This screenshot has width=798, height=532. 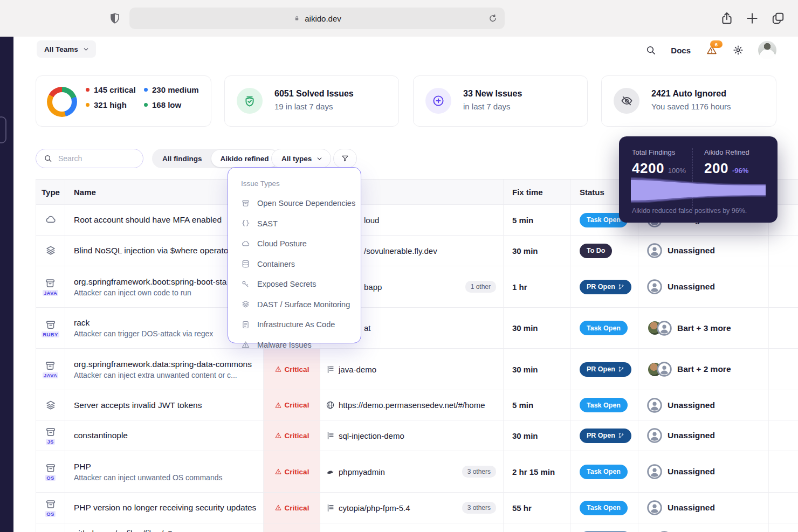 I want to click on finding-subtitle: Attacker can inject unwanted OS commands, so click(x=148, y=478).